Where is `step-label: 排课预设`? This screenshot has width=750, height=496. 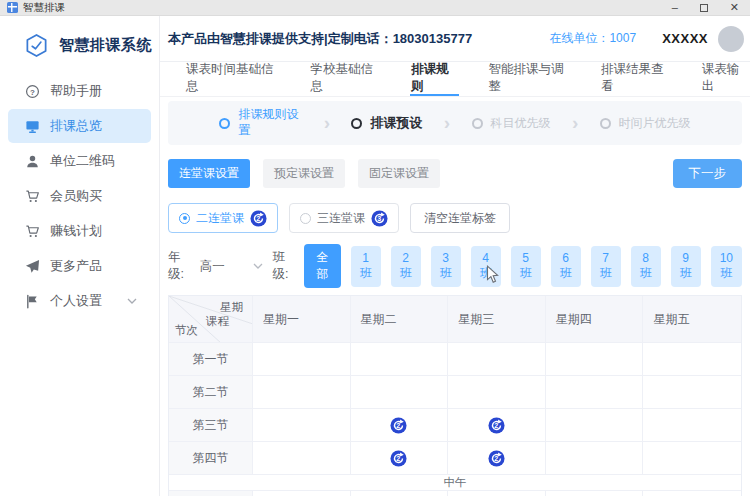 step-label: 排课预设 is located at coordinates (396, 123).